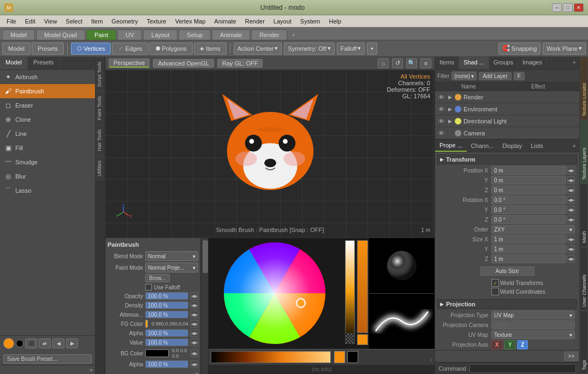 The height and width of the screenshot is (374, 588). I want to click on attenuation-slider: 100.0 %, so click(167, 314).